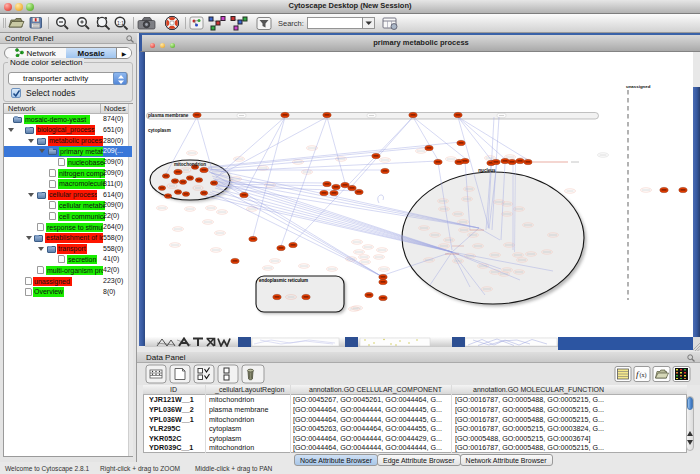  What do you see at coordinates (160, 130) in the screenshot?
I see `svg-text: cytoplasm` at bounding box center [160, 130].